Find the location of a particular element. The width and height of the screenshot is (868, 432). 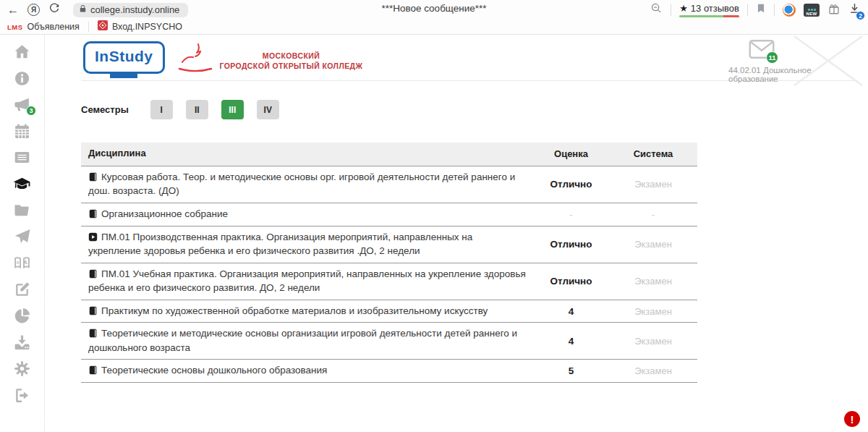

table-row: Курсовая работа. Теор. и методические ос… is located at coordinates (389, 185).